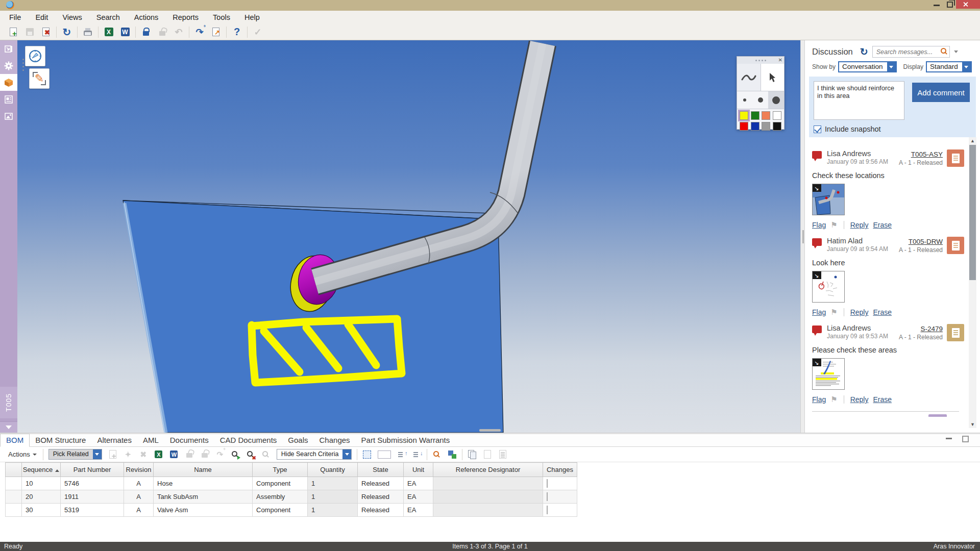  Describe the element at coordinates (9, 65) in the screenshot. I see `sidebar-item-settings` at that location.